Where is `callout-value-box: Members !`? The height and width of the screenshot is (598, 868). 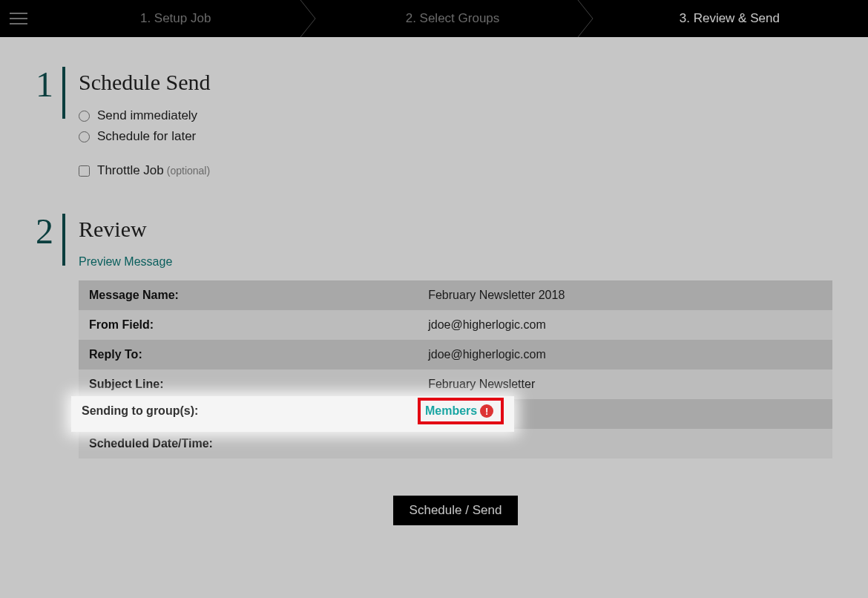
callout-value-box: Members ! is located at coordinates (461, 411).